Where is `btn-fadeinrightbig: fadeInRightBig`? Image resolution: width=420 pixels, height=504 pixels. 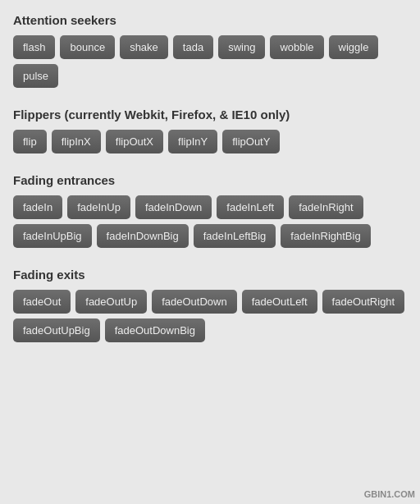
btn-fadeinrightbig: fadeInRightBig is located at coordinates (325, 236).